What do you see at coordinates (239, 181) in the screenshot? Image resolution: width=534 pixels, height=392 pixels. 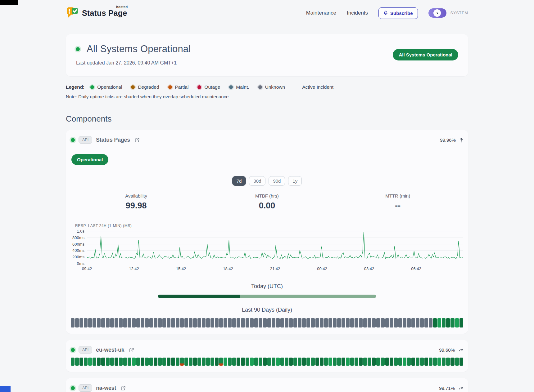 I see `range-button-7d: 7d` at bounding box center [239, 181].